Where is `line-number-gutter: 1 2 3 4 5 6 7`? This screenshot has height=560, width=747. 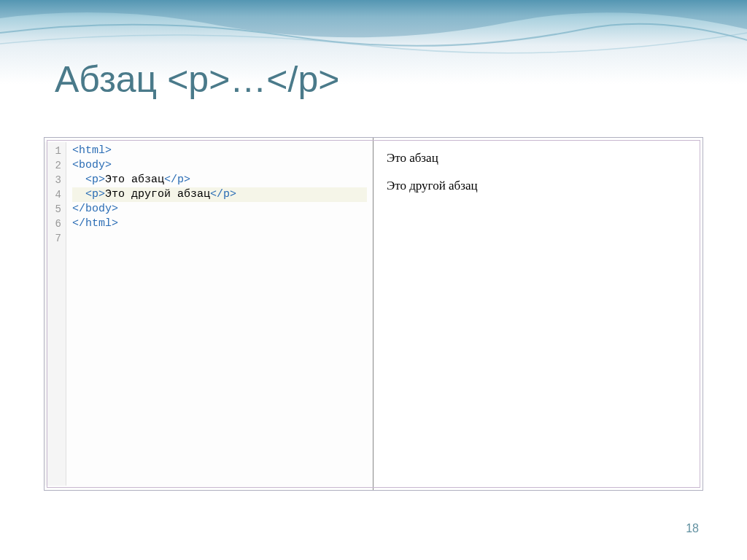 line-number-gutter: 1 2 3 4 5 6 7 is located at coordinates (55, 314).